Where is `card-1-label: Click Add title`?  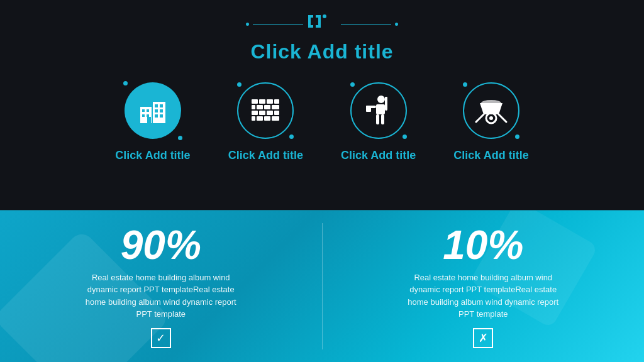 card-1-label: Click Add title is located at coordinates (152, 156).